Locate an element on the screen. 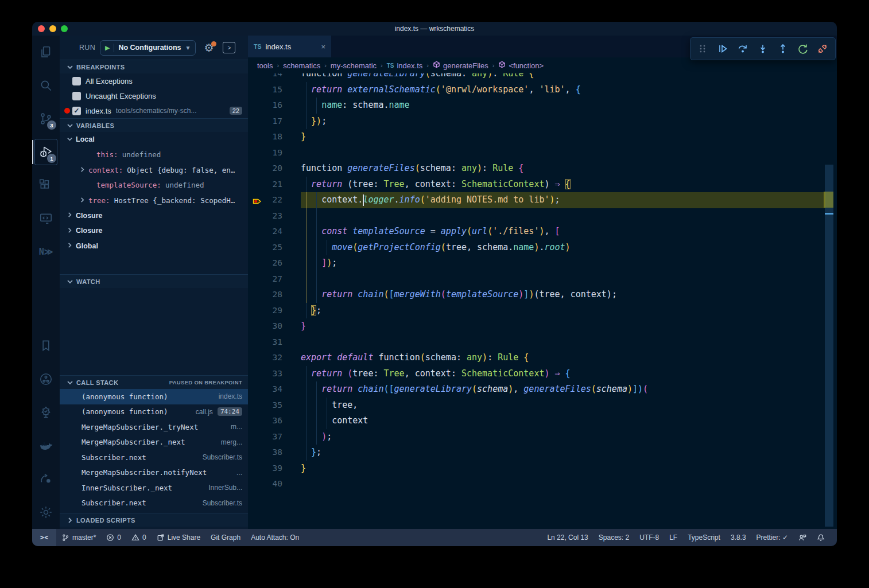 The width and height of the screenshot is (869, 588). launch-config-dropdown: ▶ No Configurations ▼ is located at coordinates (148, 48).